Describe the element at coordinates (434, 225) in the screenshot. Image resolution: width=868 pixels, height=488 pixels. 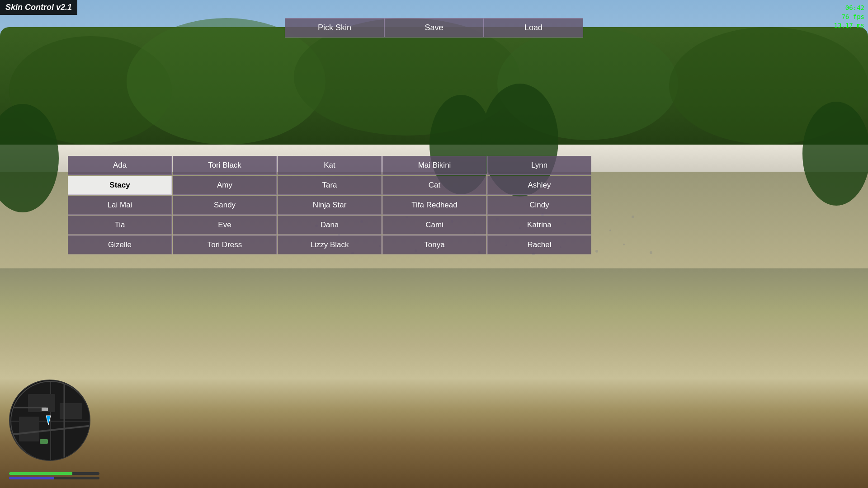
I see `skin-cell-cami: Cami` at that location.